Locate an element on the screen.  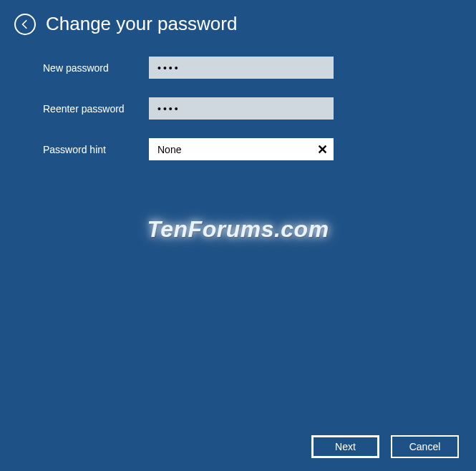
arrow-left-icon is located at coordinates (25, 24).